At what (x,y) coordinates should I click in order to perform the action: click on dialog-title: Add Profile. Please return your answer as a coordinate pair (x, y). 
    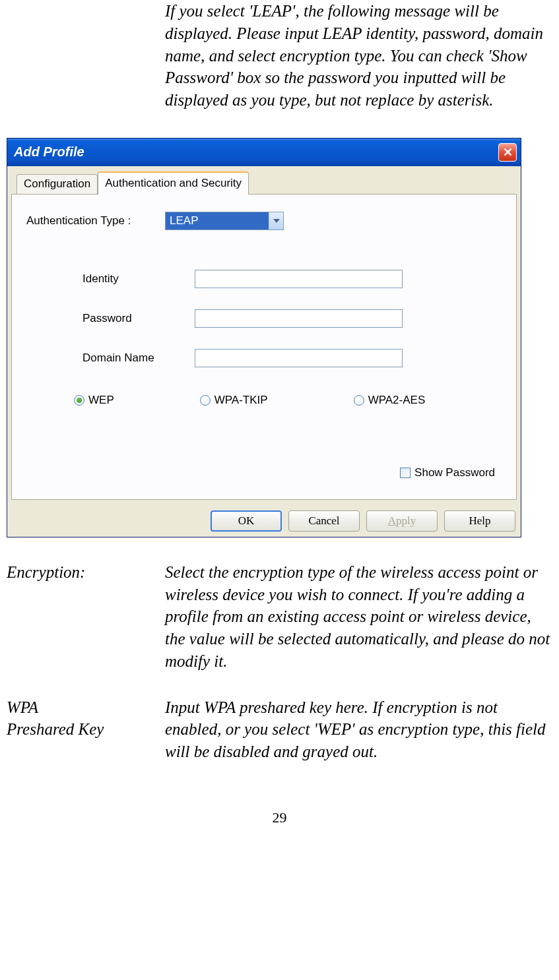
    Looking at the image, I should click on (49, 152).